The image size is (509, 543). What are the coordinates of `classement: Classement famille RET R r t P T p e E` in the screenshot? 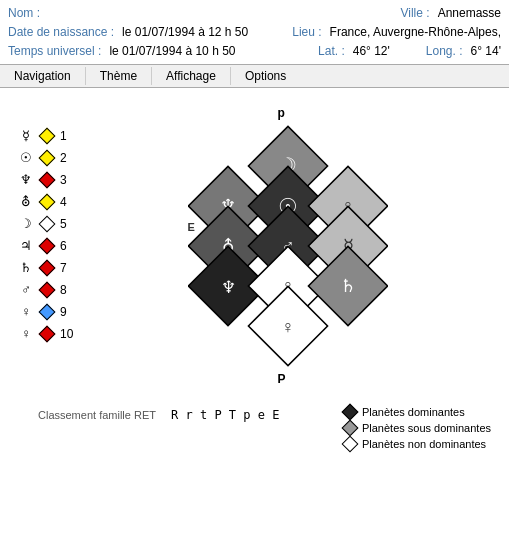 It's located at (158, 415).